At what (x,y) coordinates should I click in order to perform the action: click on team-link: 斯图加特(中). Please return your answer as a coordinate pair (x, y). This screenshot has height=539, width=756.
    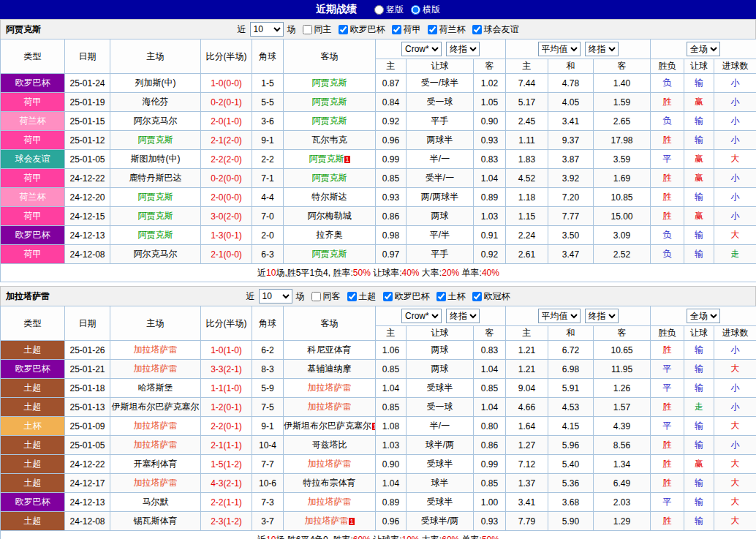
    Looking at the image, I should click on (156, 159).